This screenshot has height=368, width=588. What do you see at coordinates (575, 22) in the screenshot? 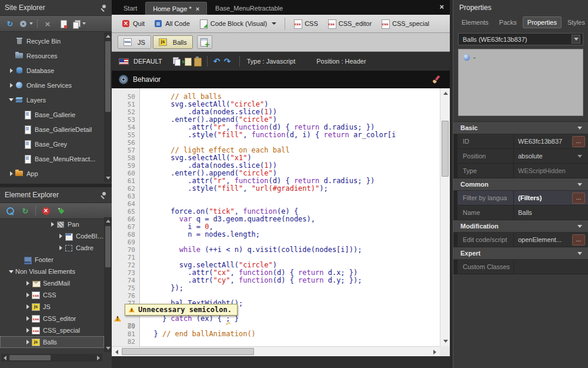
I see `properties-tab-styles: Styles` at bounding box center [575, 22].